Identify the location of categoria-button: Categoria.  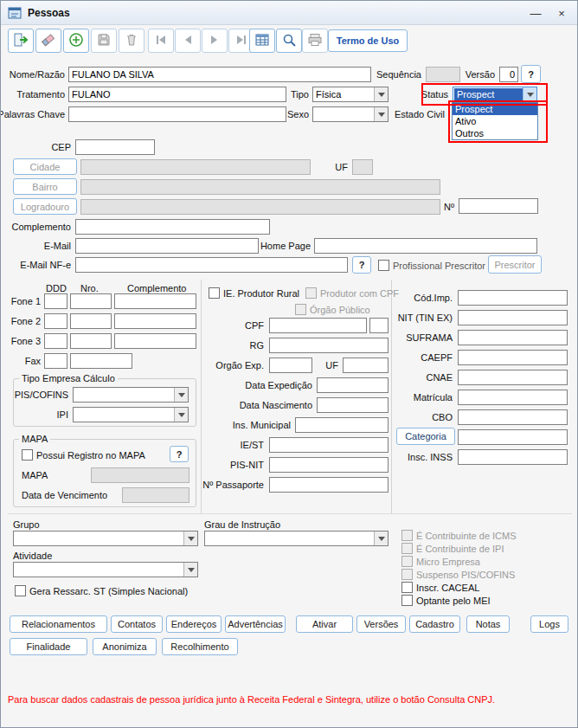
(426, 436).